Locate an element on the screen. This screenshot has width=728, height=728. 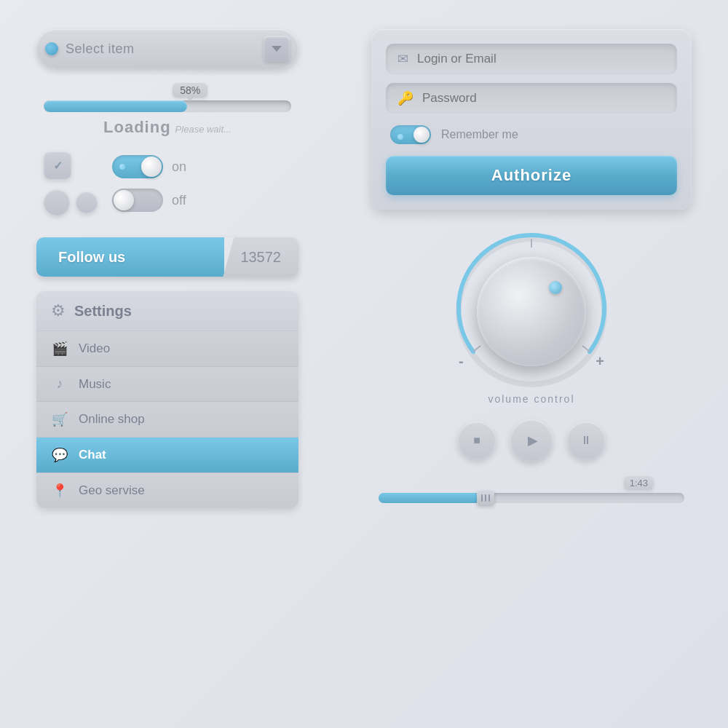
menu-item-chat-label: Chat is located at coordinates (92, 455).